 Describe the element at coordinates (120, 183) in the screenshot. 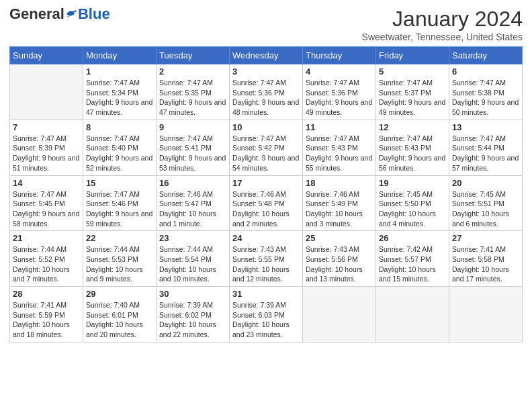

I see `day-number-15: 15` at that location.